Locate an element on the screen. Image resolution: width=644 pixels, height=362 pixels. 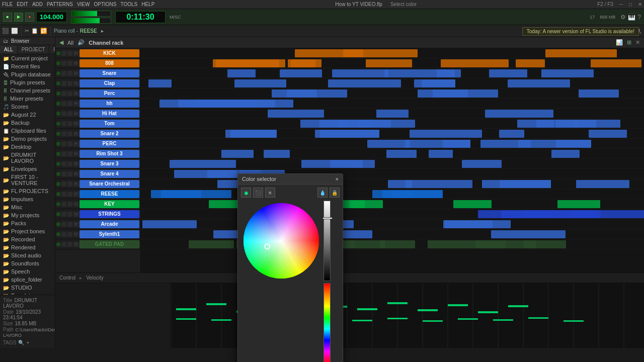
play-btn: ▶ is located at coordinates (19, 17).